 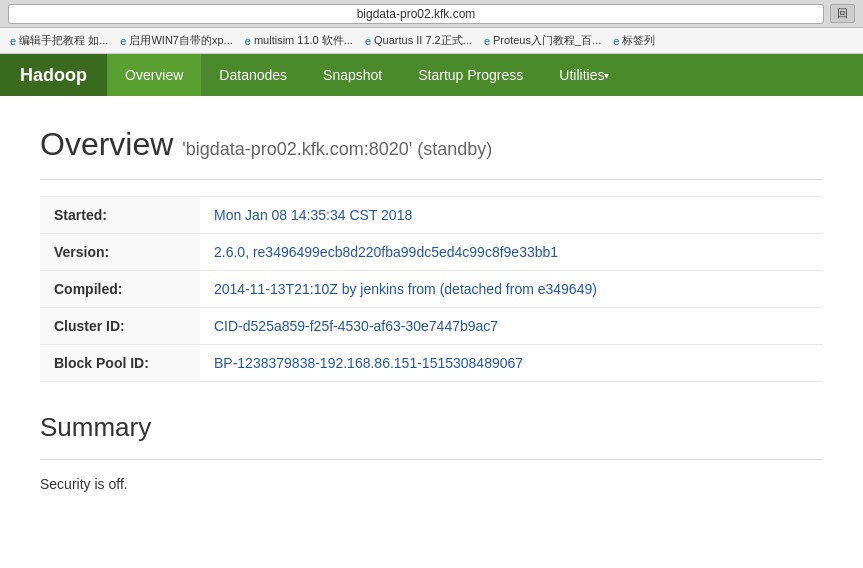 I want to click on table-cell-value: 2014-11-13T21:10Z by jenkins from (detac…, so click(x=512, y=290).